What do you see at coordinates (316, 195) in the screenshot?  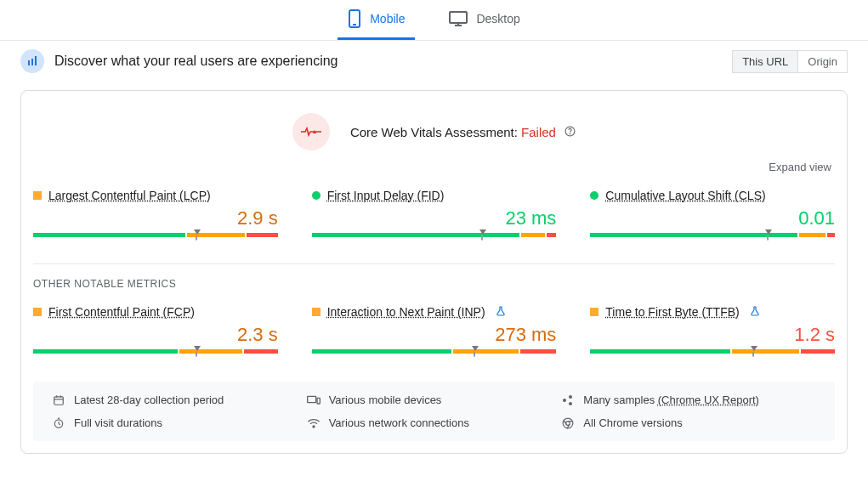 I see `fid-status-icon` at bounding box center [316, 195].